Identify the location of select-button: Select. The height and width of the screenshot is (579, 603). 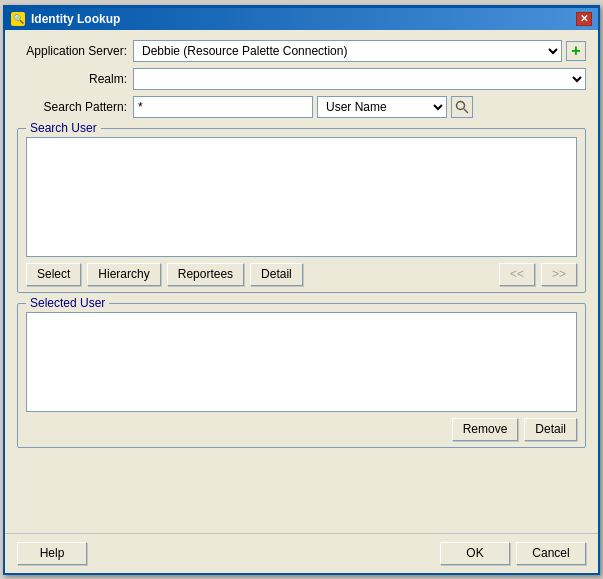
(54, 274).